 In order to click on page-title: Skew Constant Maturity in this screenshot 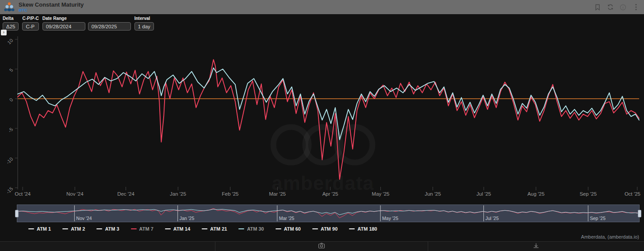, I will do `click(51, 5)`.